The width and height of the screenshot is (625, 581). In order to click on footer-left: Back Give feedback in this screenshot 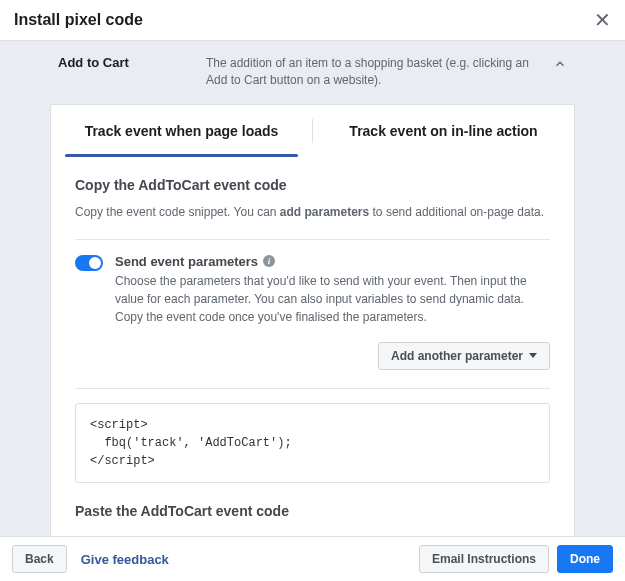, I will do `click(90, 559)`.